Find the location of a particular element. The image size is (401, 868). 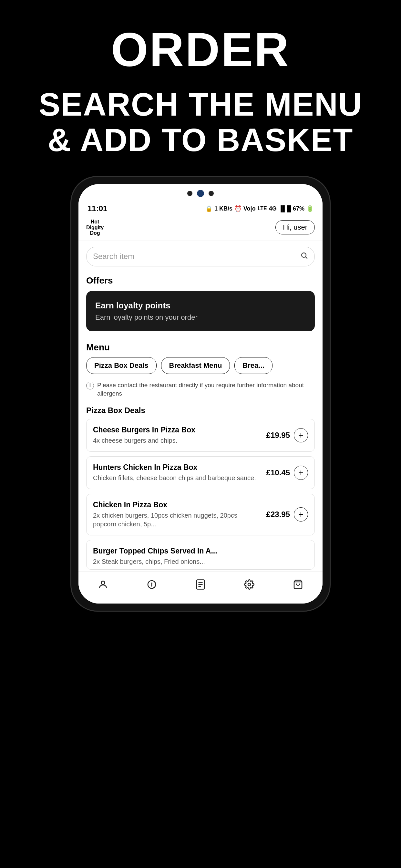

search-bar: Search item is located at coordinates (201, 257).